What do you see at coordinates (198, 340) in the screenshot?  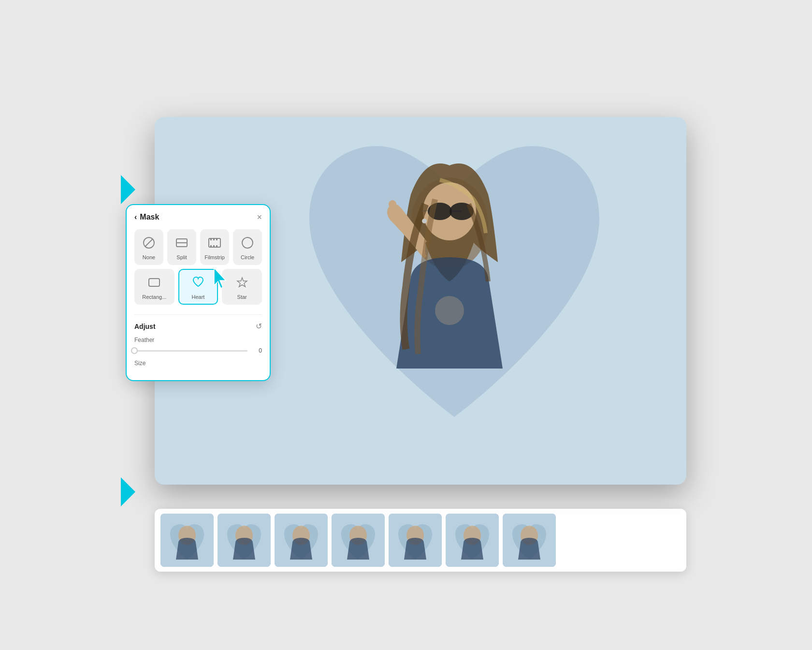 I see `adjust-section: Adjust ↺ Feather 0 Size` at bounding box center [198, 340].